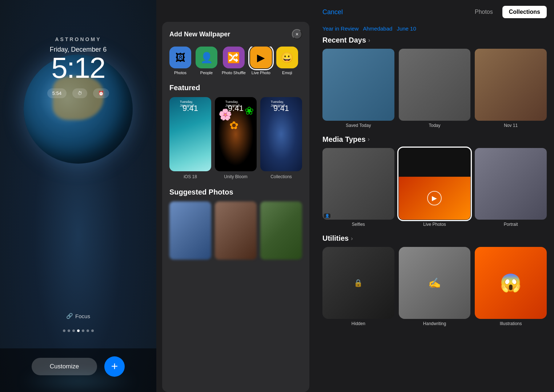 The height and width of the screenshot is (392, 554). I want to click on emoji-icon-label: Emoji, so click(287, 73).